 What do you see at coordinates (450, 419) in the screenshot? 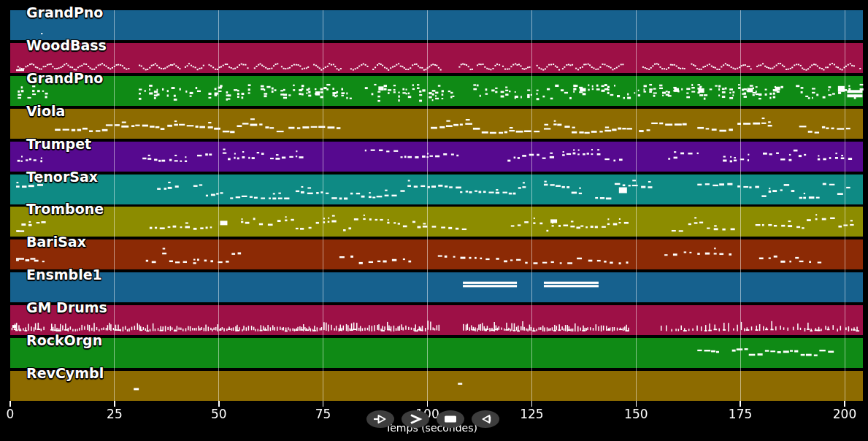
I see `stop-icon` at bounding box center [450, 419].